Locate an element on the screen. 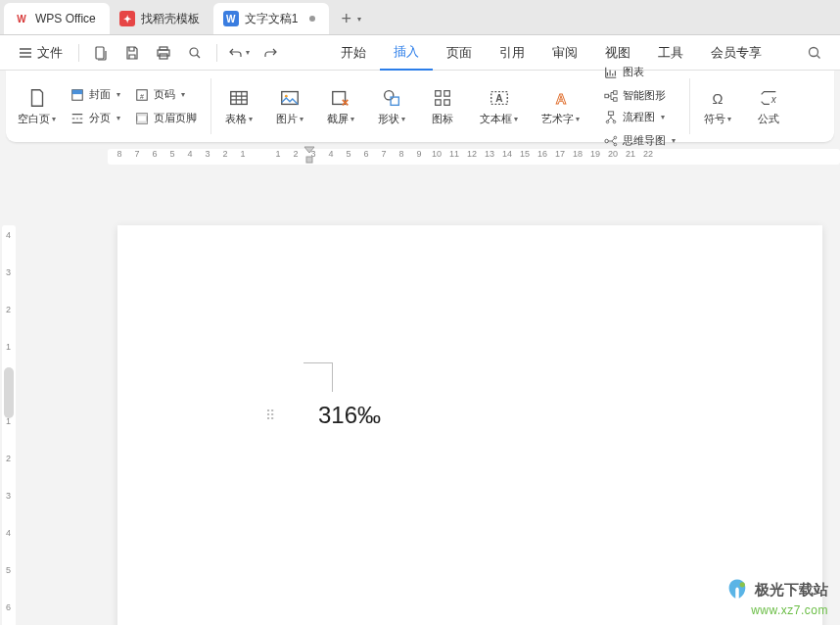  ruler-number: 12 is located at coordinates (472, 154).